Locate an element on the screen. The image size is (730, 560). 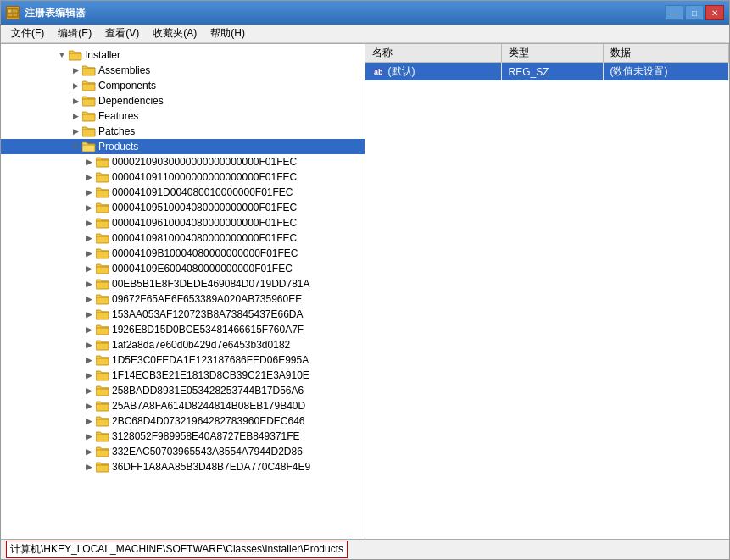
tree-item-installer: ▼ Installer is located at coordinates (183, 55).